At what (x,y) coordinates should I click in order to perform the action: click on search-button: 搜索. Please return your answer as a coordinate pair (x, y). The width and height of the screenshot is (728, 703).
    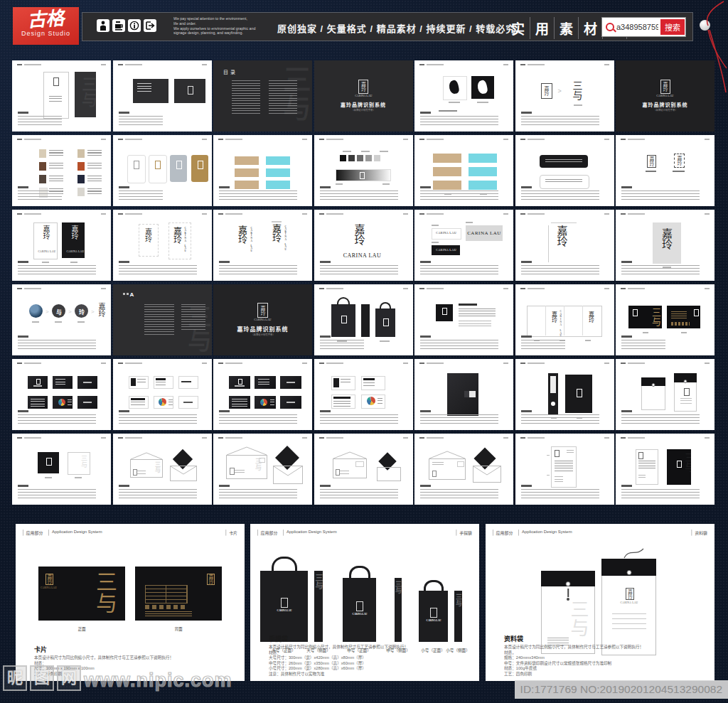
    Looking at the image, I should click on (673, 27).